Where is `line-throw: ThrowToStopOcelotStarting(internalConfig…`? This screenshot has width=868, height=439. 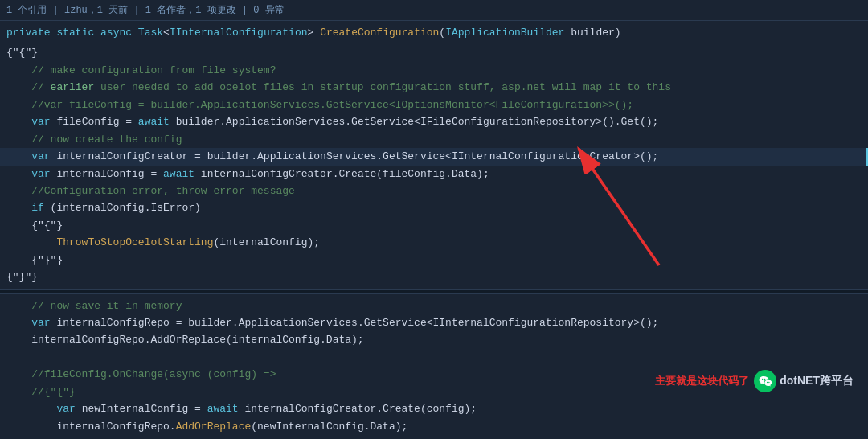 line-throw: ThrowToStopOcelotStarting(internalConfig… is located at coordinates (434, 243).